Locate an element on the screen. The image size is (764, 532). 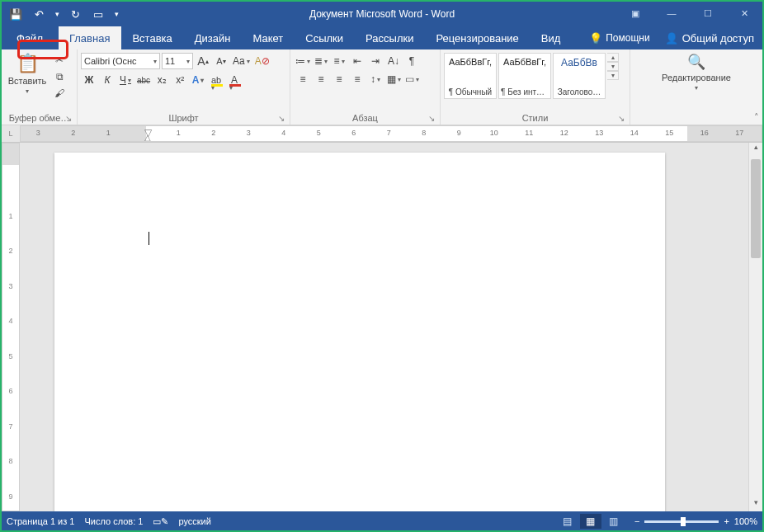
shading-button: ▦ is located at coordinates (394, 79).